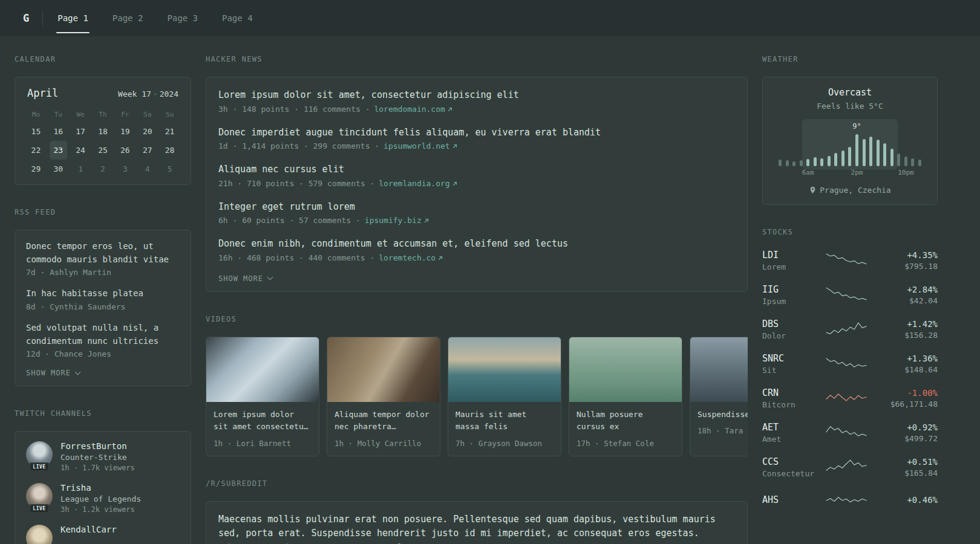 This screenshot has height=544, width=980. I want to click on calendar-date-next-month: 5, so click(169, 169).